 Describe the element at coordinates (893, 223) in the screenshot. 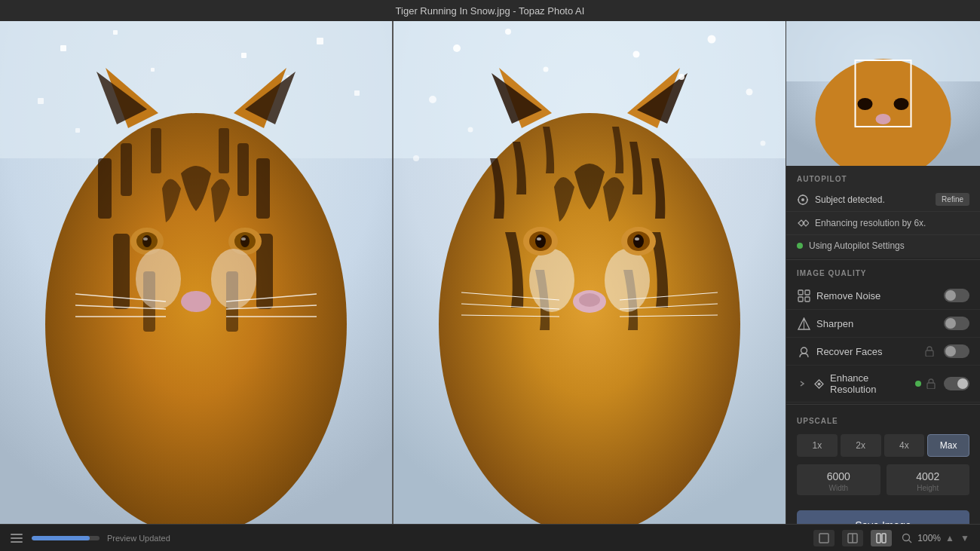

I see `enhancing-resolution-text: Enhancing resolution by 6x.` at that location.